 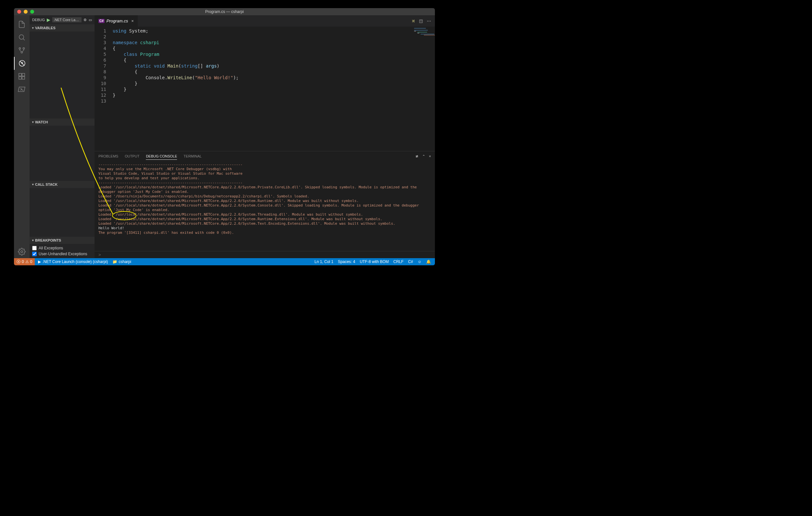 What do you see at coordinates (429, 262) in the screenshot?
I see `status-notifications-icon: 🔔` at bounding box center [429, 262].